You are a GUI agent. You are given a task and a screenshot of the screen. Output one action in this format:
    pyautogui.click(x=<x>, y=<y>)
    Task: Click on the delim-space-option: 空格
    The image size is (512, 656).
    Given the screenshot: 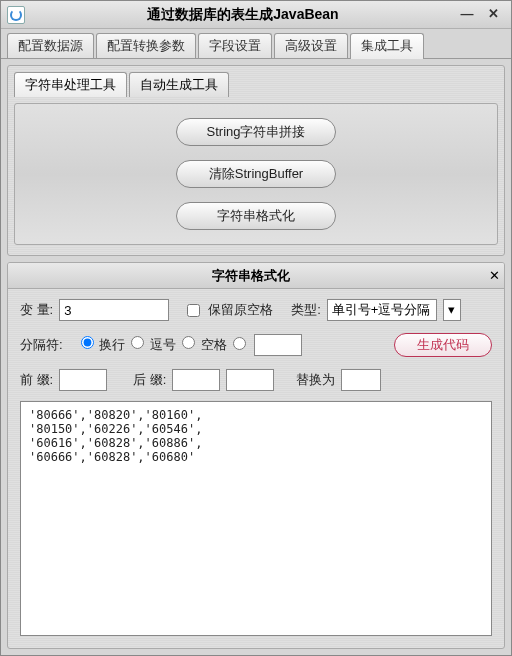 What is the action you would take?
    pyautogui.click(x=204, y=345)
    